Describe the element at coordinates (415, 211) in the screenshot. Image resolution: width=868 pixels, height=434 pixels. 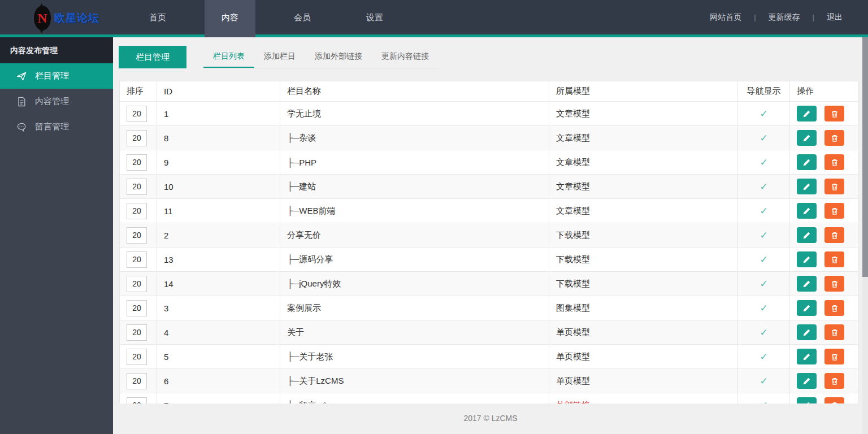
I see `name-cell: ├─WEB前端` at that location.